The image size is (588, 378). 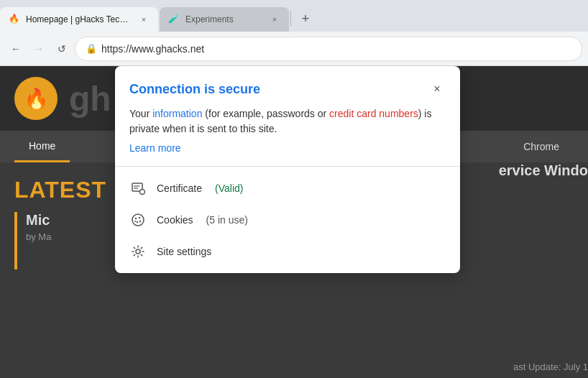 What do you see at coordinates (195, 89) in the screenshot?
I see `popup-title: Connection is secure` at bounding box center [195, 89].